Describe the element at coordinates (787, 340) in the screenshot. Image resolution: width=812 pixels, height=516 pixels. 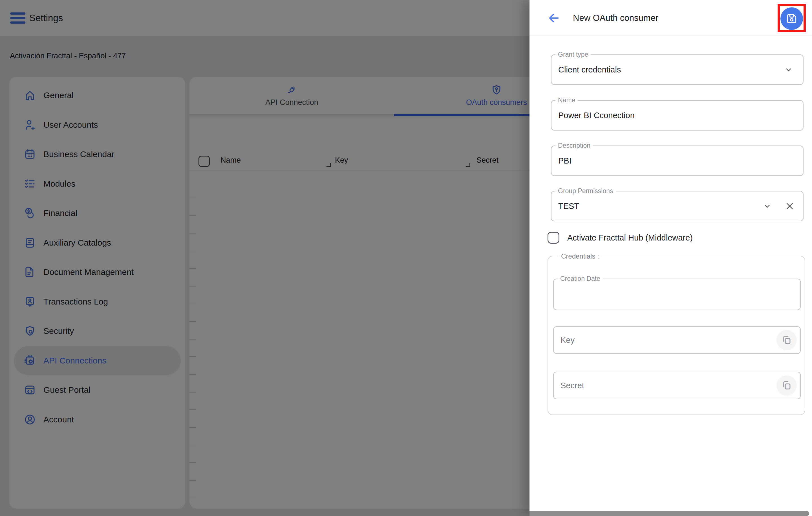
I see `copy-key-button` at that location.